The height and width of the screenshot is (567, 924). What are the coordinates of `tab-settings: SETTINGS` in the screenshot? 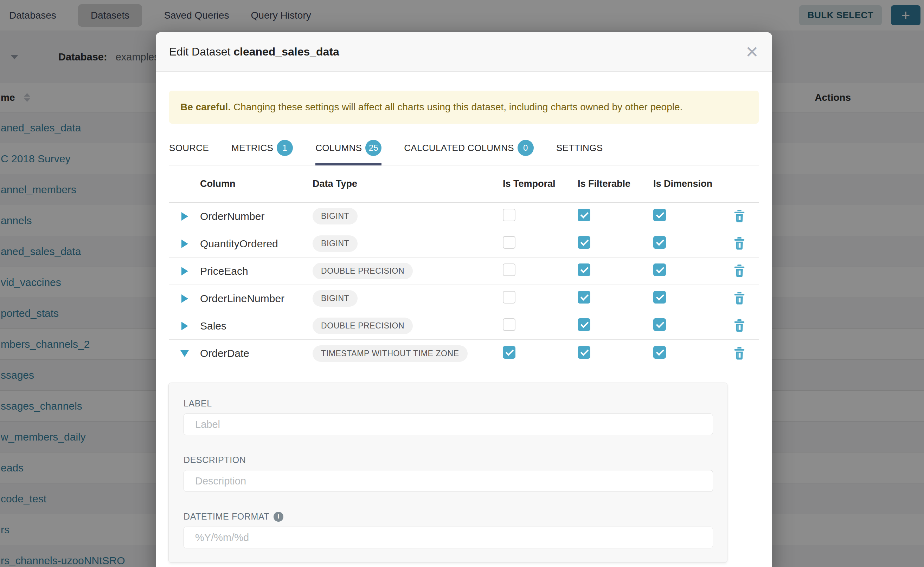 It's located at (579, 149).